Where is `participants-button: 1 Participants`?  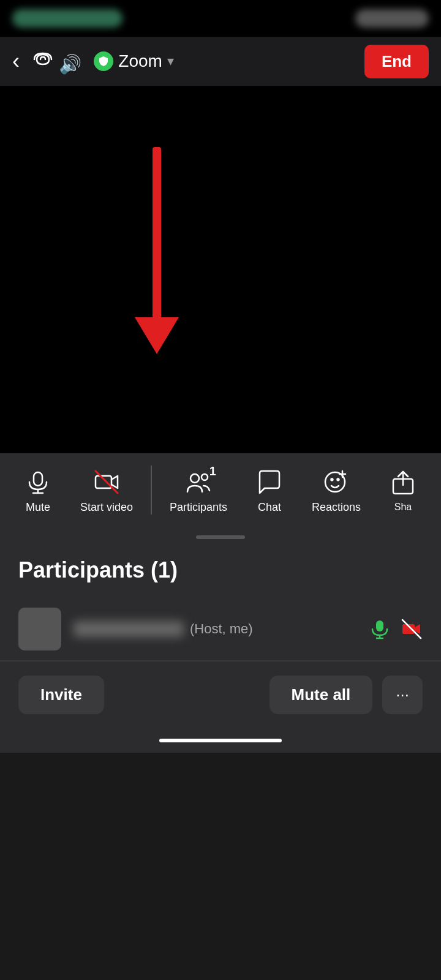 participants-button: 1 Participants is located at coordinates (198, 490).